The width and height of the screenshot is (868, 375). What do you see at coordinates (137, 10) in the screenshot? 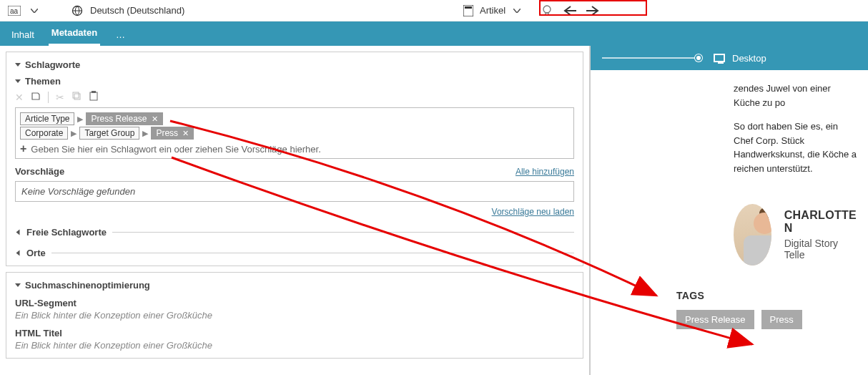
I see `language-label: Deutsch (Deutschland)` at bounding box center [137, 10].